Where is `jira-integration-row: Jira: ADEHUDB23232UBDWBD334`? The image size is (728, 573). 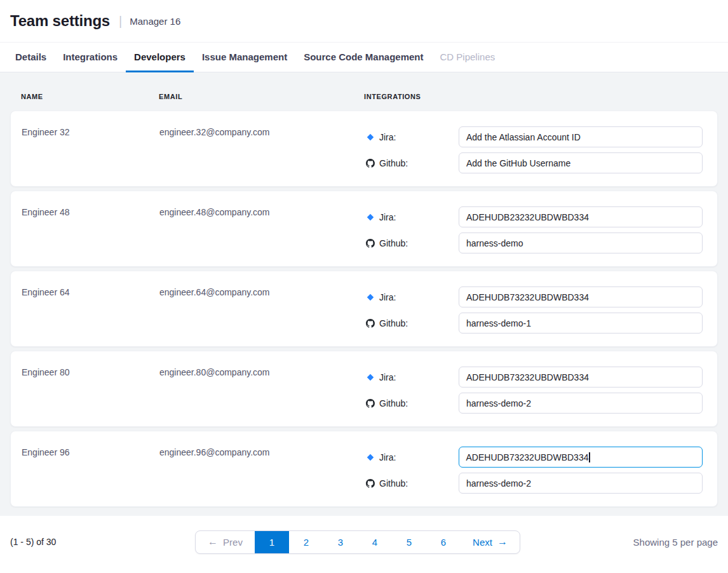
jira-integration-row: Jira: ADEHUDB23232UBDWBD334 is located at coordinates (534, 217).